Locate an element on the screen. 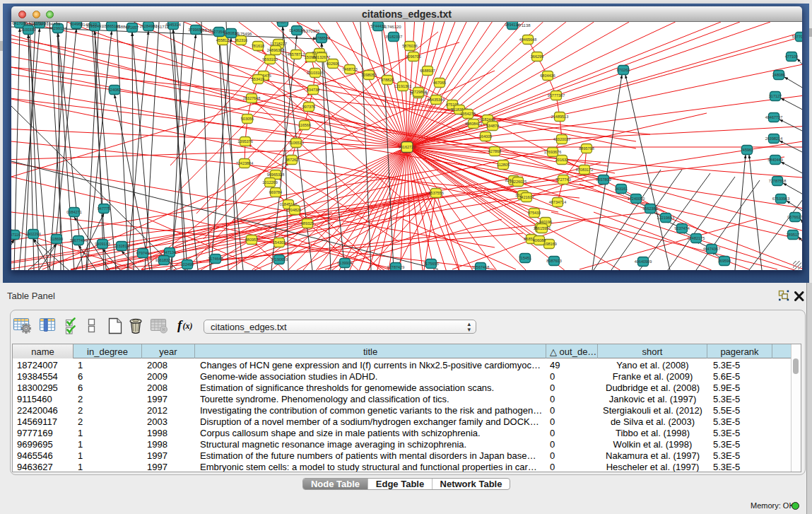 The height and width of the screenshot is (514, 812). svg-text: 21489513 is located at coordinates (560, 117).